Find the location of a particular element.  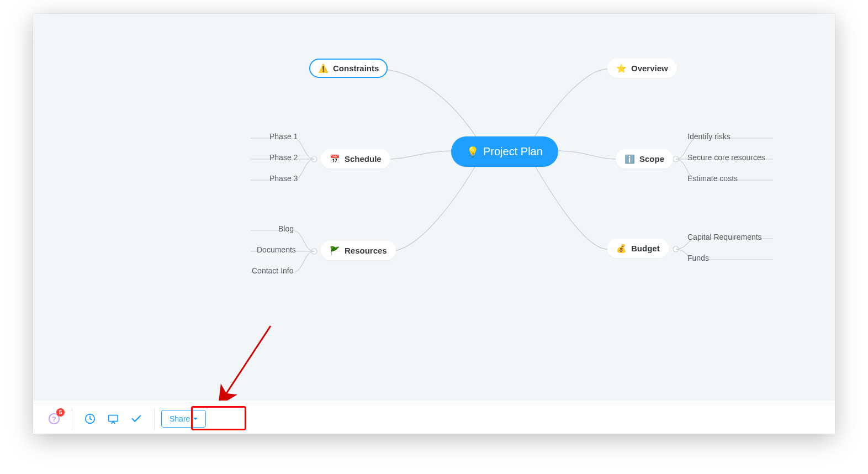

history-button is located at coordinates (90, 419).